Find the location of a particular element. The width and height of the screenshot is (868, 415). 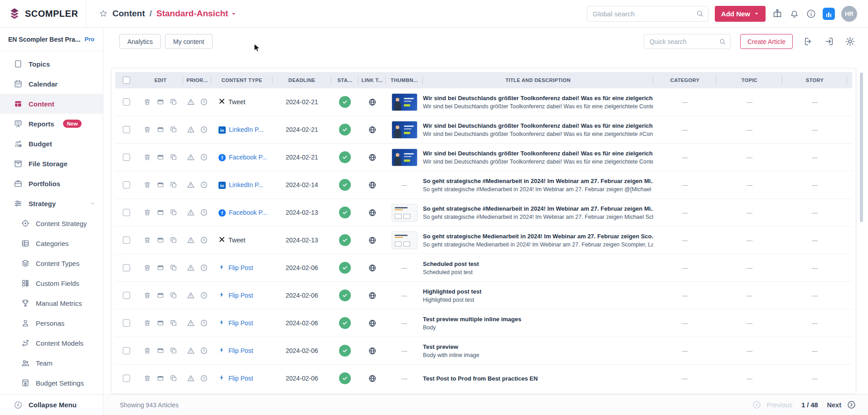

import-icon is located at coordinates (809, 42).